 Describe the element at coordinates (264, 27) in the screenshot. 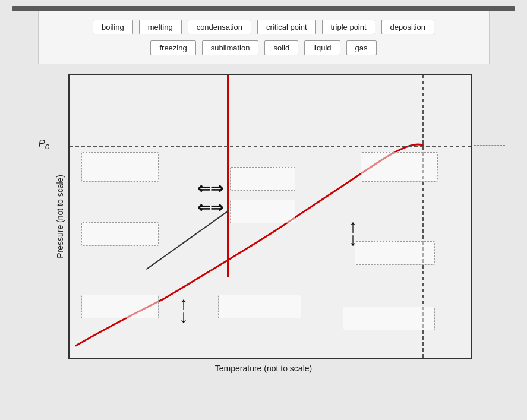

I see `label-row-1: boilingmeltingcondensationcritical point…` at that location.